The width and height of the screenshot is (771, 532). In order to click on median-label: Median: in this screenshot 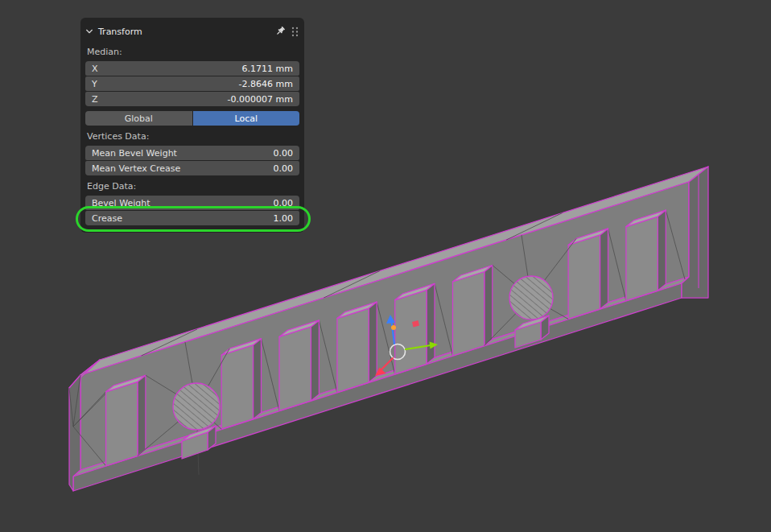, I will do `click(193, 52)`.